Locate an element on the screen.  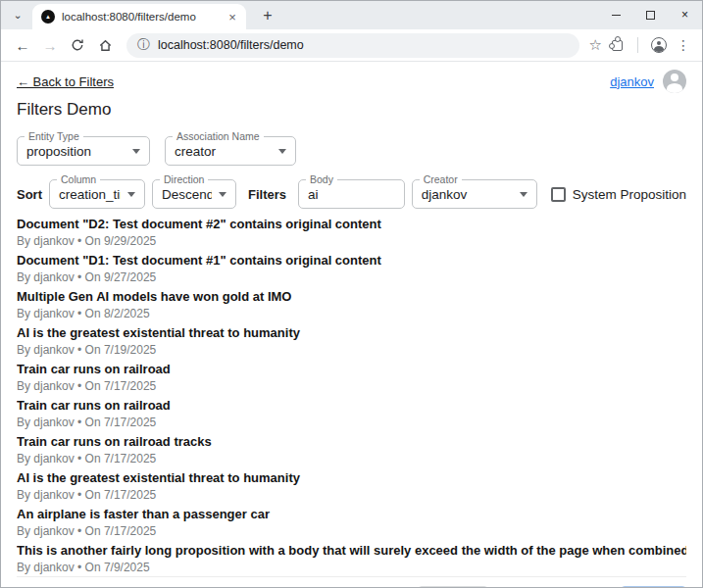
first-page-button: |< FIRST is located at coordinates (453, 586).